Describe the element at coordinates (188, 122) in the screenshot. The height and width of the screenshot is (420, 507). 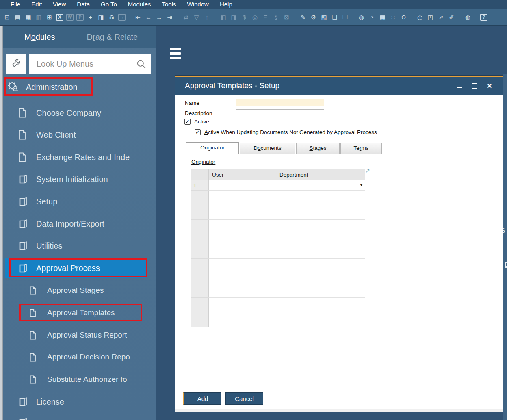
I see `checkbox-active: ✓` at that location.